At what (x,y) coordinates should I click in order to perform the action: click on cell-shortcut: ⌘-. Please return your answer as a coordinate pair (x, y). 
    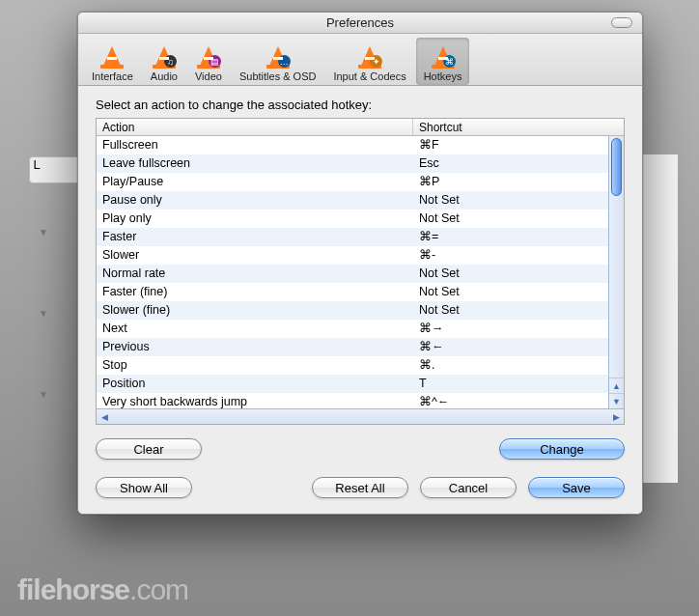
    Looking at the image, I should click on (518, 255).